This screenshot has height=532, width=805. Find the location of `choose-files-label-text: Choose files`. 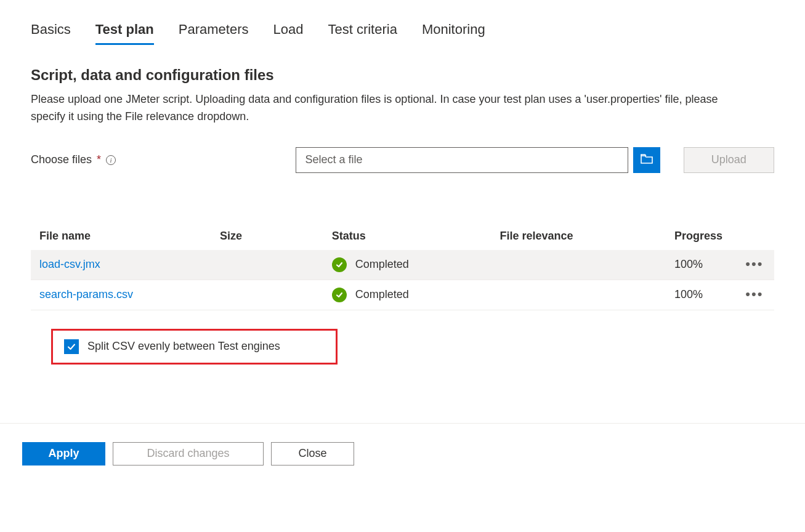

choose-files-label-text: Choose files is located at coordinates (62, 160).